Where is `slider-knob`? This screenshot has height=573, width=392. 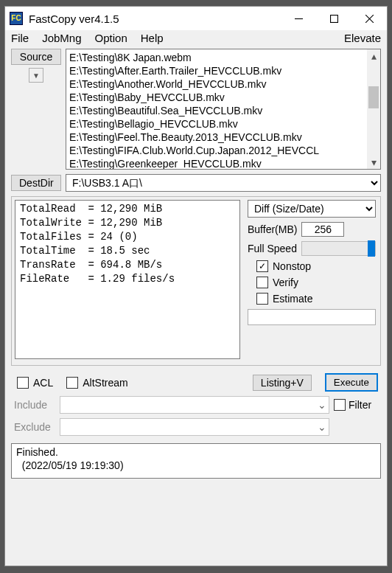 slider-knob is located at coordinates (371, 249).